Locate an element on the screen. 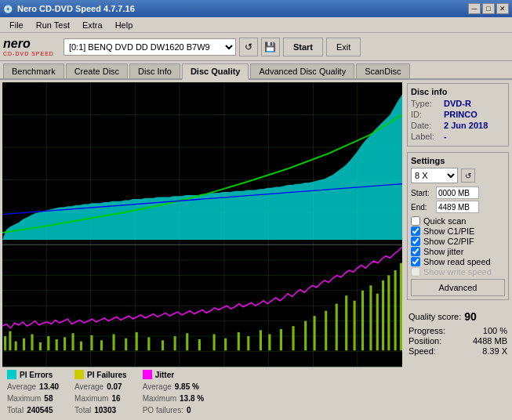 The image size is (512, 420). quality-score-value: 90 is located at coordinates (470, 317).